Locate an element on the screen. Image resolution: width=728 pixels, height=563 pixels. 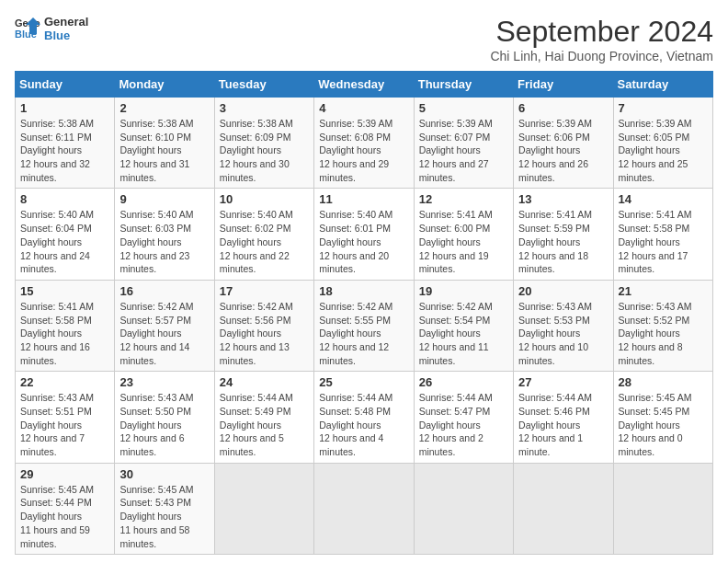
calendar-cell: 21 Sunrise: 5:43 AM Sunset: 5:52 PM Dayl… is located at coordinates (663, 326).